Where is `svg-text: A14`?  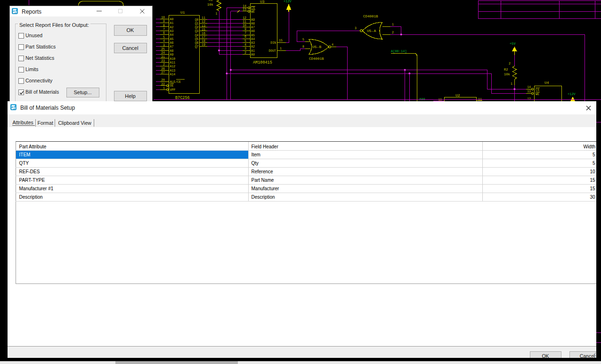
svg-text: A14 is located at coordinates (173, 74).